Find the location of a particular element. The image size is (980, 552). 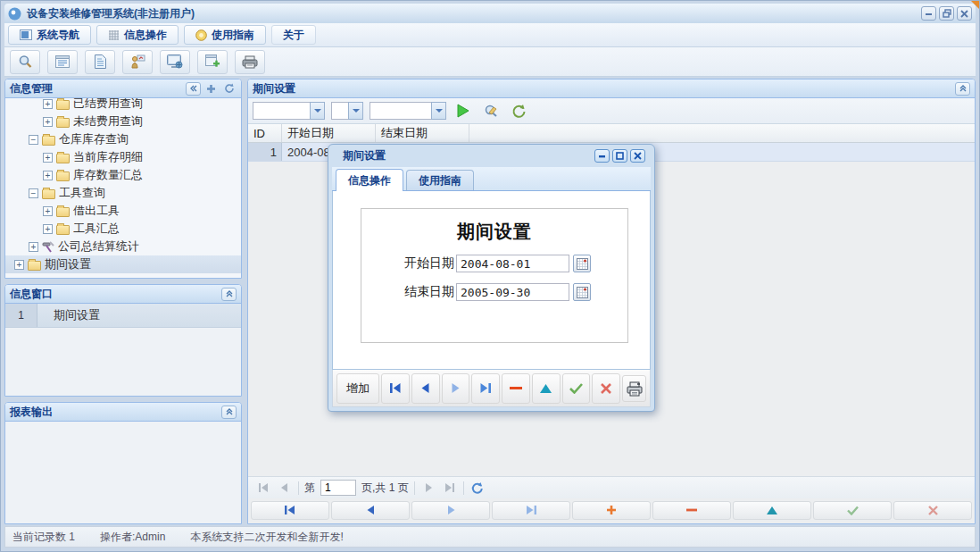

report-panel-header: 报表输出 is located at coordinates (123, 413).